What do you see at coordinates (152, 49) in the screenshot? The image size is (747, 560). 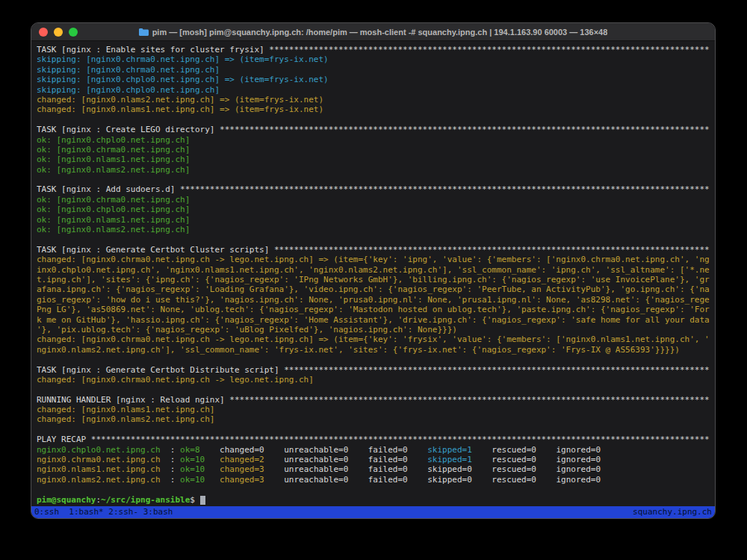 I see `terminal-text: TASK [nginx : Enable sites for cluster f…` at bounding box center [152, 49].